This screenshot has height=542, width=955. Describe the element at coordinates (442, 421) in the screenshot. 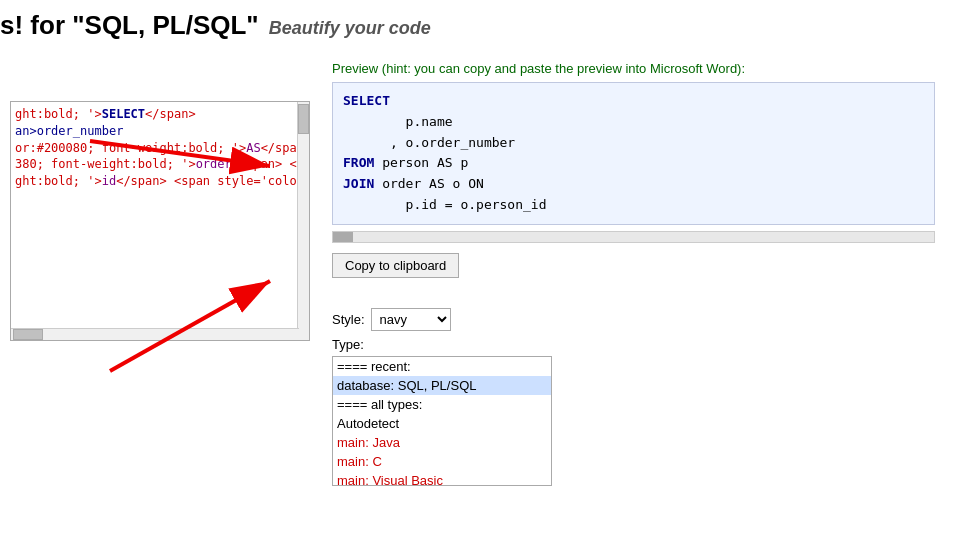

I see `type-listbox: ==== recent: database: SQL, PL/SQL ==== …` at that location.